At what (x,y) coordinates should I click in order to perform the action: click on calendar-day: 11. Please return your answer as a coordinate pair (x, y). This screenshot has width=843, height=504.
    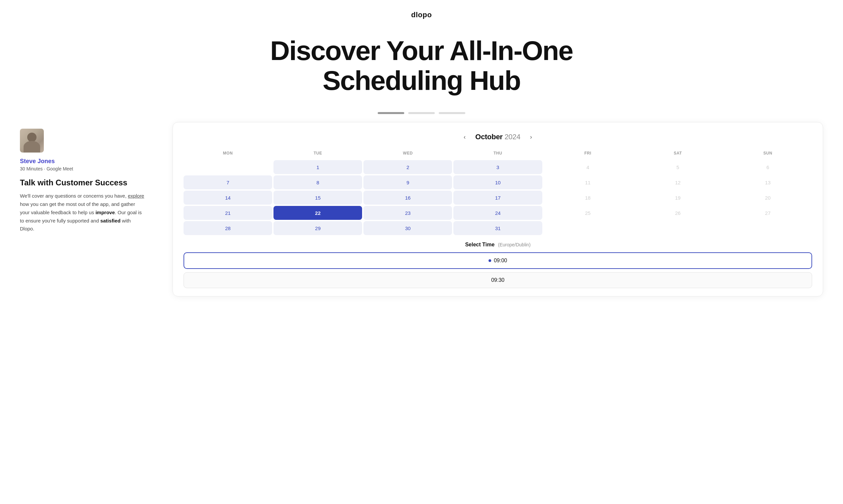
    Looking at the image, I should click on (588, 182).